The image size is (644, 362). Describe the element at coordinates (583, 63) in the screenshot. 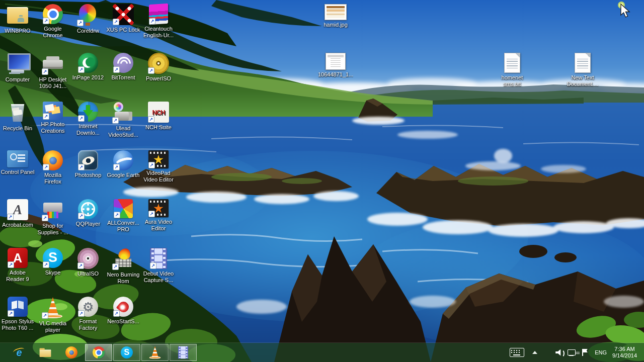

I see `text-file-icon` at that location.